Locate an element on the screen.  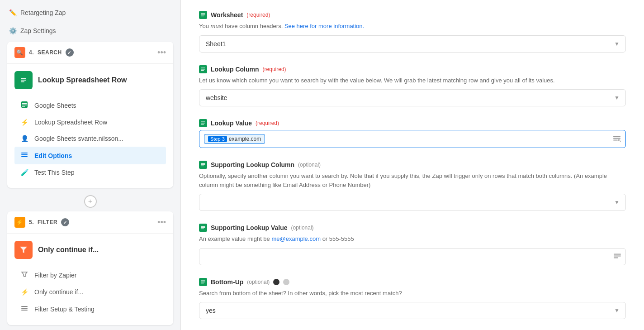
bottom-up-toggle is located at coordinates (281, 282).